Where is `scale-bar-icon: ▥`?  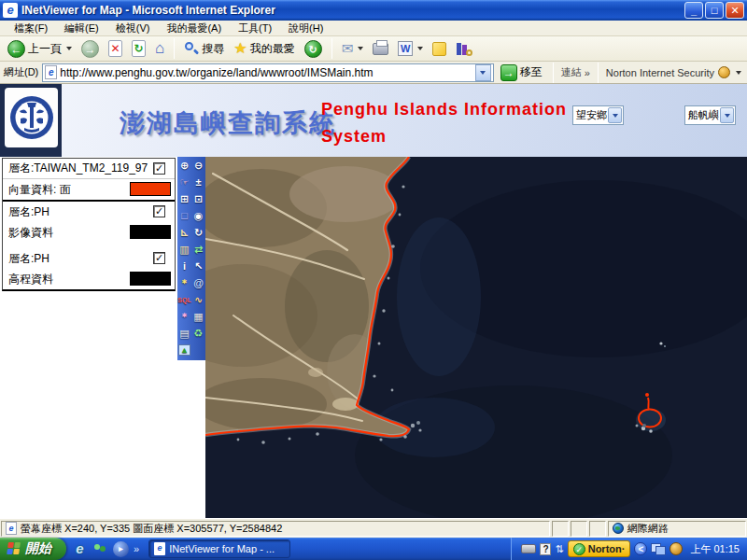
scale-bar-icon: ▥ is located at coordinates (185, 250).